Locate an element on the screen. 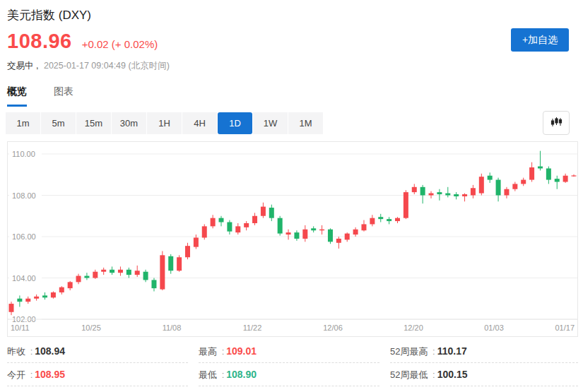 Image resolution: width=583 pixels, height=392 pixels. svg-text: 108.00 is located at coordinates (24, 196).